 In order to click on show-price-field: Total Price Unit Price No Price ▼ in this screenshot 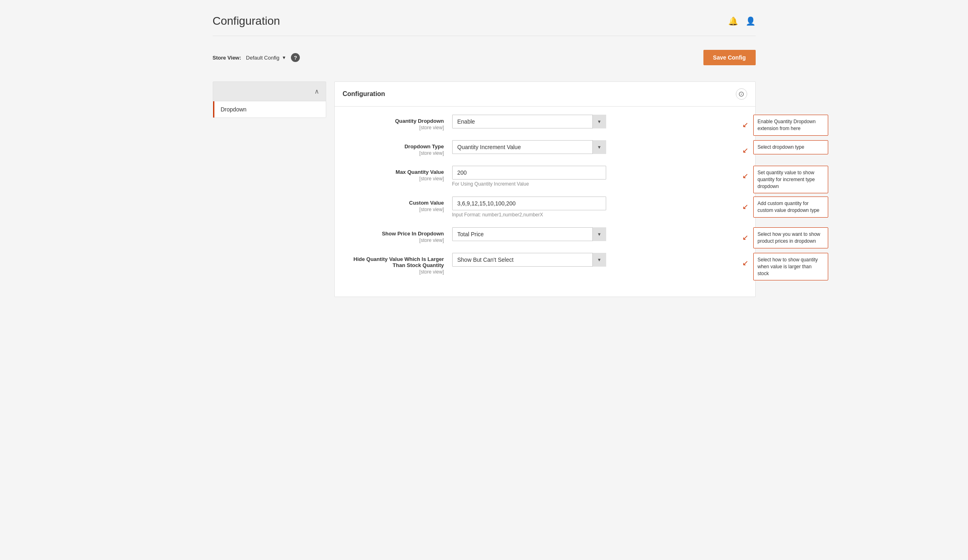, I will do `click(598, 234)`.